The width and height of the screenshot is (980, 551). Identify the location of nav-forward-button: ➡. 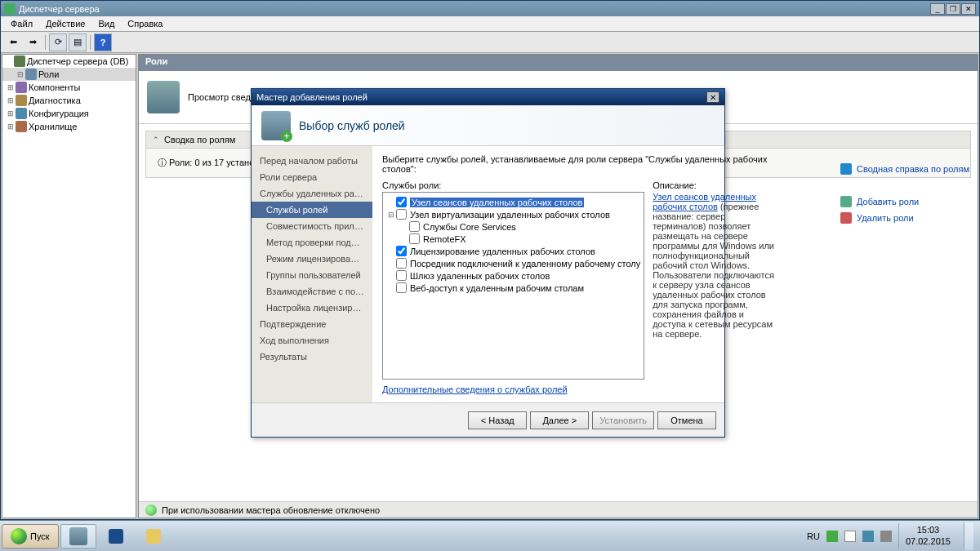
(33, 42).